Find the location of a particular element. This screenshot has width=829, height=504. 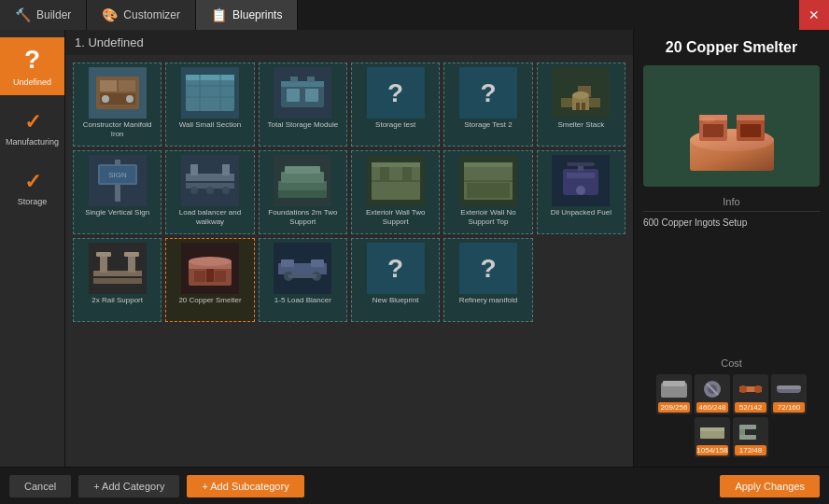

cost-item-5: 1054/158 is located at coordinates (712, 437).